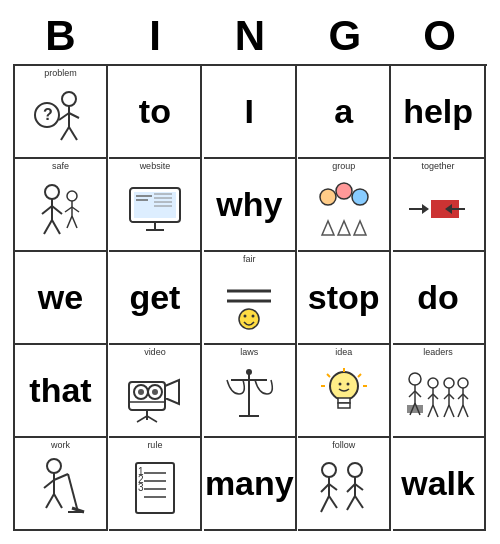  I want to click on cell-4-1: rule 1 2 3, so click(156, 484).